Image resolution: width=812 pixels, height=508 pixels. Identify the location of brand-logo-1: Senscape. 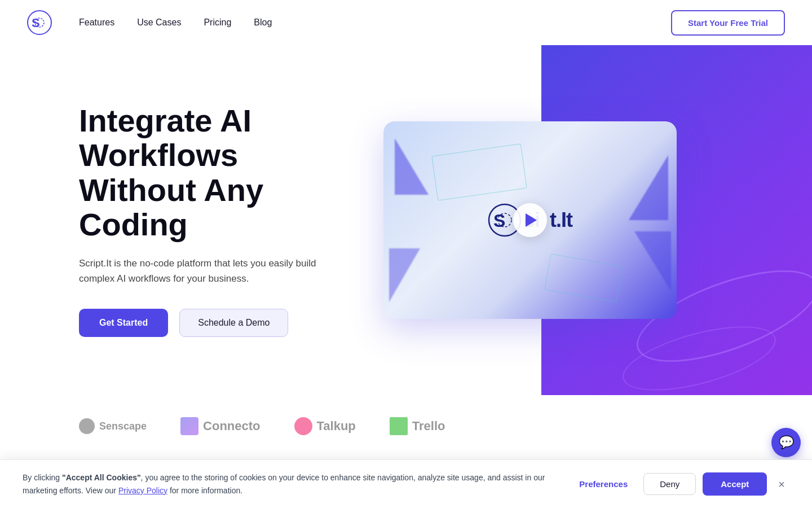
(113, 426).